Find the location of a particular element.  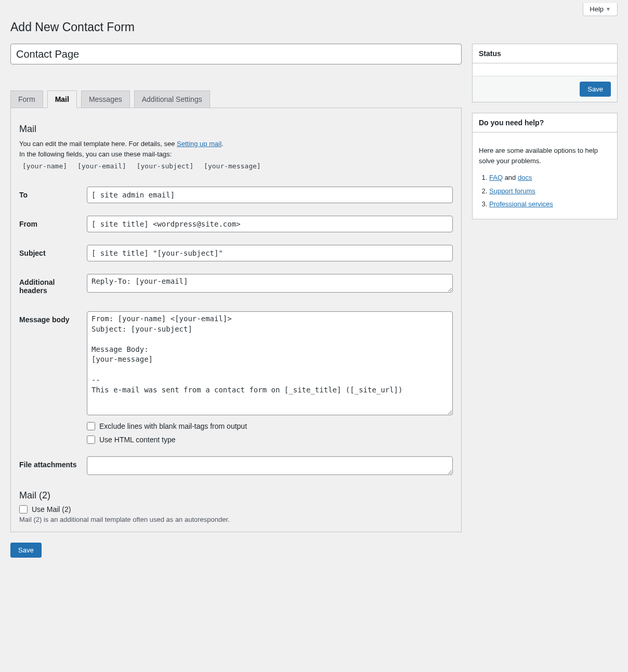

subject-label: Subject is located at coordinates (53, 253).